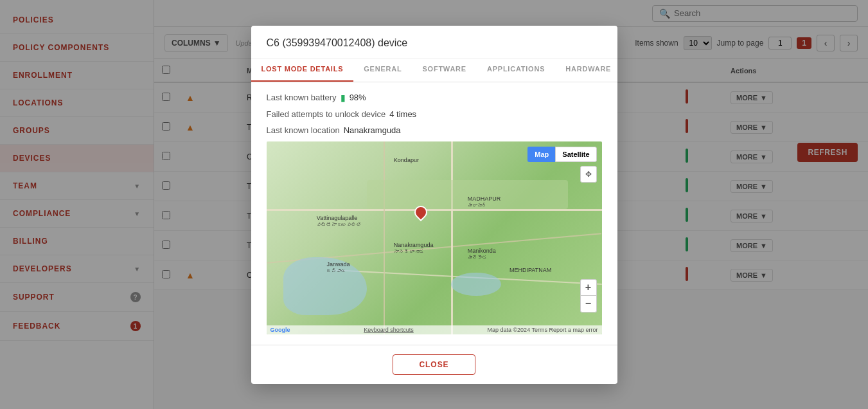 Image resolution: width=868 pixels, height=409 pixels. I want to click on attempts-label: Failed attempts to unlock device, so click(326, 114).